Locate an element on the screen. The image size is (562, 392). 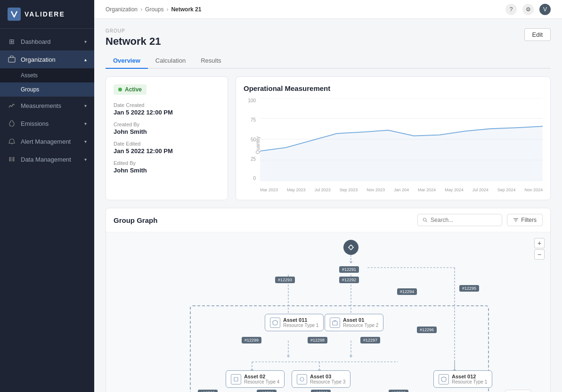
status-badge: Active is located at coordinates (130, 90).